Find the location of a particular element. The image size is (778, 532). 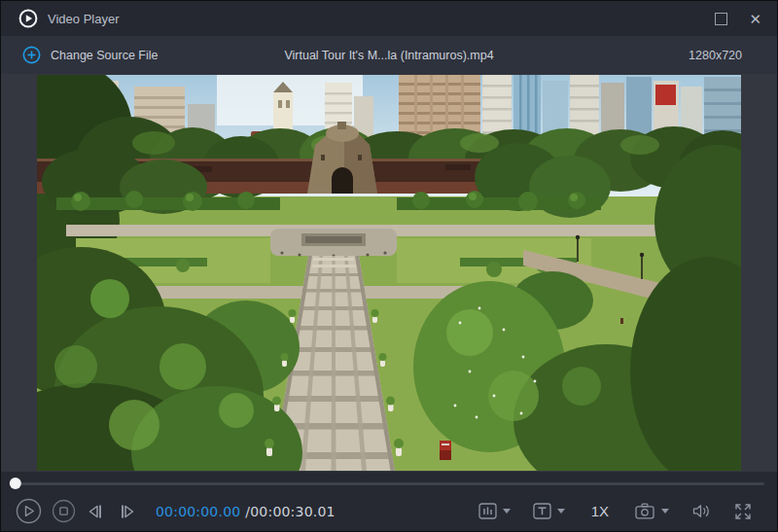

playback-speed-button: 1X is located at coordinates (600, 512).